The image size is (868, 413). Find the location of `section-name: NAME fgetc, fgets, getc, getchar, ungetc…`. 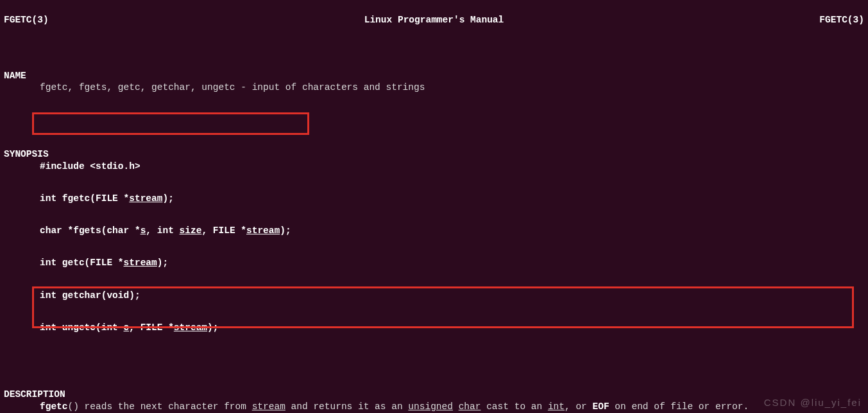

section-name: NAME fgetc, fgets, getc, getchar, ungetc… is located at coordinates (434, 82).